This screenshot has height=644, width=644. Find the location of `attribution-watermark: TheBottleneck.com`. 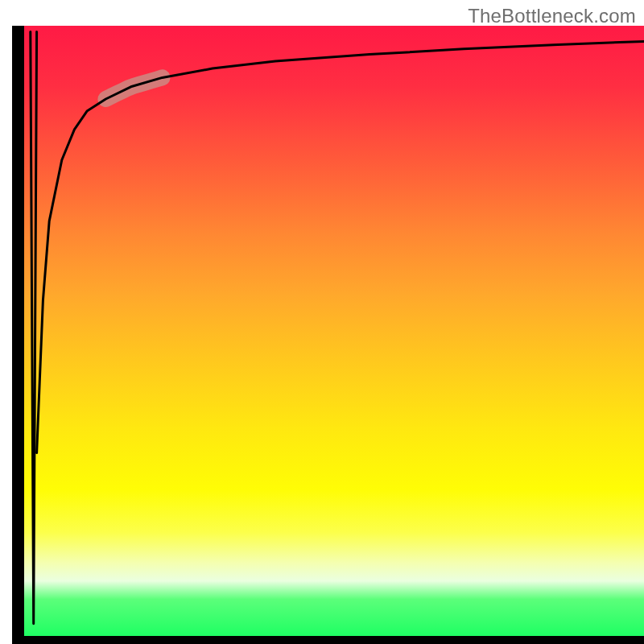

attribution-watermark: TheBottleneck.com is located at coordinates (552, 16).